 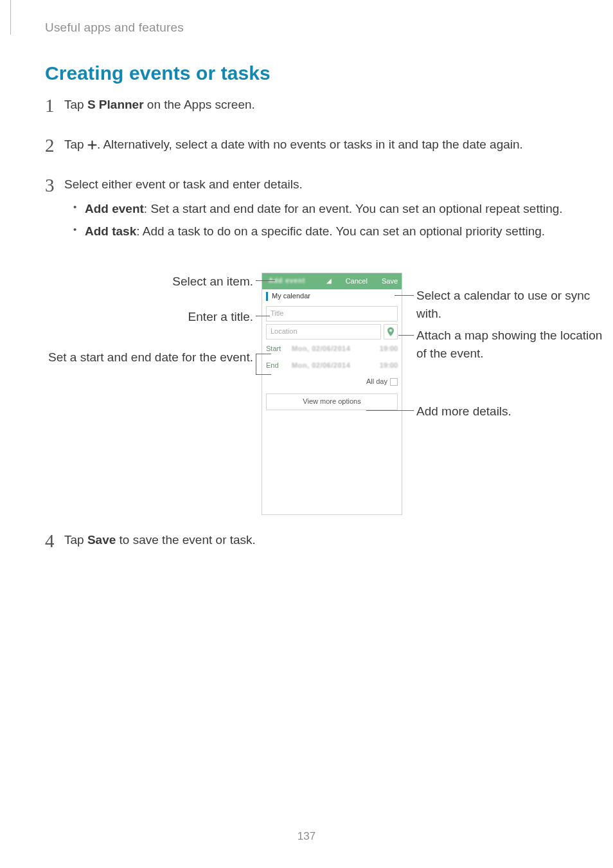 What do you see at coordinates (321, 209) in the screenshot?
I see `bullet-add-event: Add event: Set a start and end date for …` at bounding box center [321, 209].